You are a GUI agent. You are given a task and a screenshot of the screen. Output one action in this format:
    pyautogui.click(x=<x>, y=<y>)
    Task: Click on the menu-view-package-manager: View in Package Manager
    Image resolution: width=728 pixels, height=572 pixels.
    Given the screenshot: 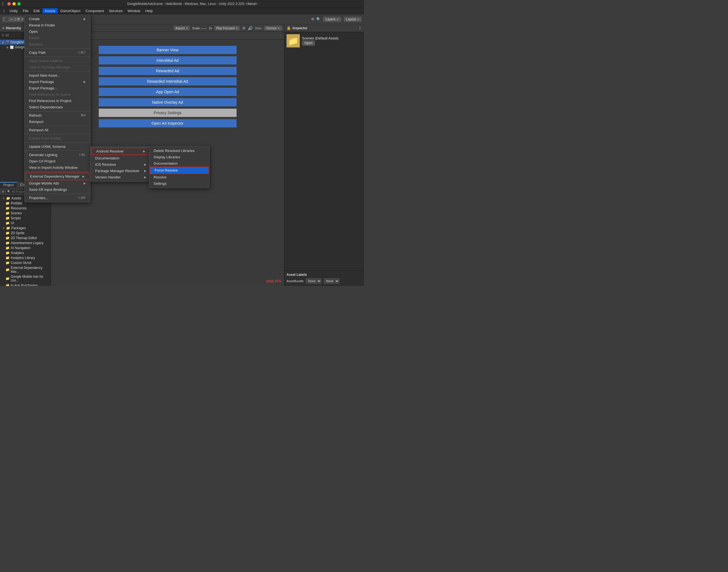 What is the action you would take?
    pyautogui.click(x=57, y=67)
    